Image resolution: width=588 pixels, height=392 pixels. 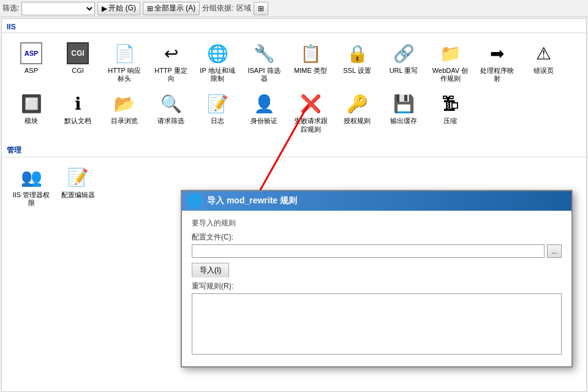 I want to click on icon-iis-mgr: 👥IIS 管理器权限, so click(x=31, y=186).